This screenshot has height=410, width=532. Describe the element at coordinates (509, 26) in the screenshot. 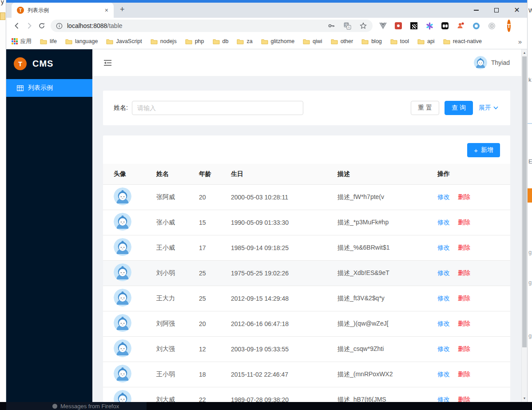

I see `browser-profile-avatar: T` at that location.